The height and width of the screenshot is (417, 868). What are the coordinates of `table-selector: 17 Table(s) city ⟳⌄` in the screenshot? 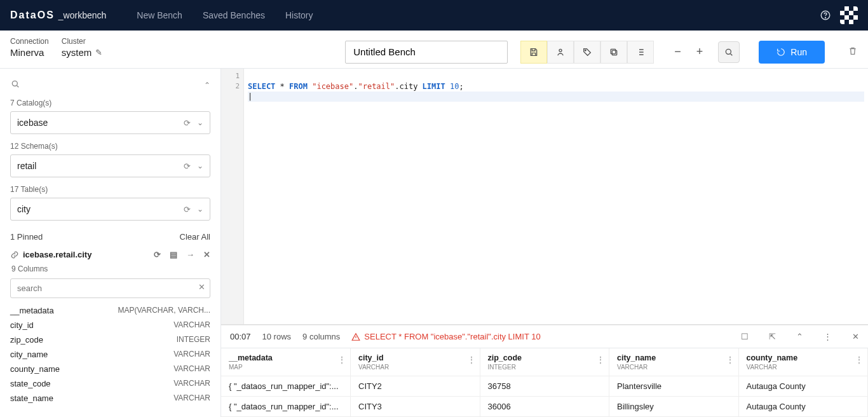 It's located at (111, 203).